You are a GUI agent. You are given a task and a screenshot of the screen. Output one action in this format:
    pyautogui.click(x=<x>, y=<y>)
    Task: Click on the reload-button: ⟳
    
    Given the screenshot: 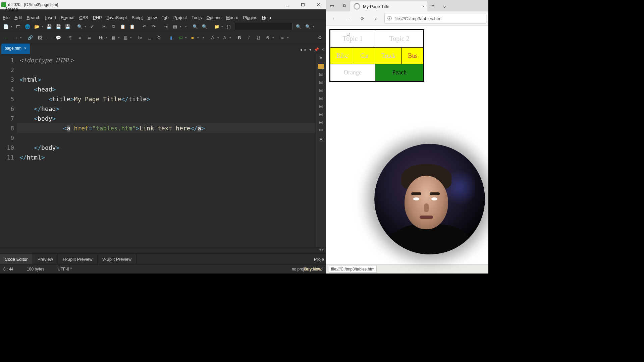 What is the action you would take?
    pyautogui.click(x=362, y=18)
    